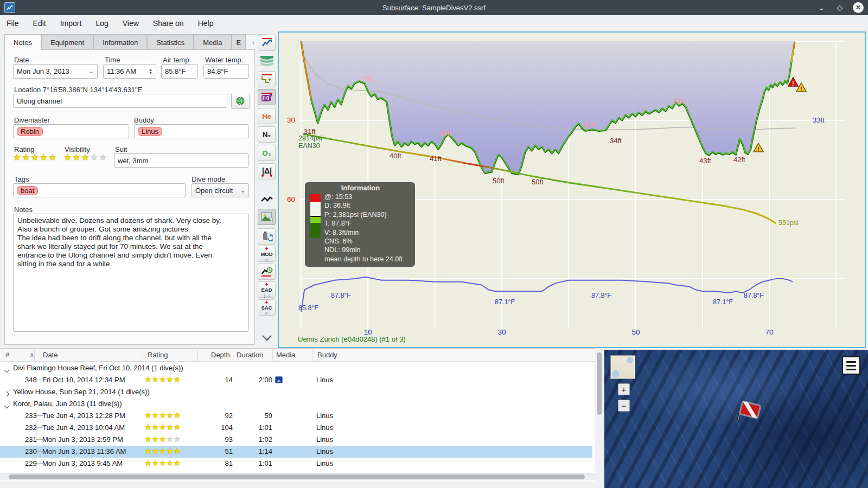 The height and width of the screenshot is (488, 868). Describe the element at coordinates (99, 190) in the screenshot. I see `tags-input: boat` at that location.